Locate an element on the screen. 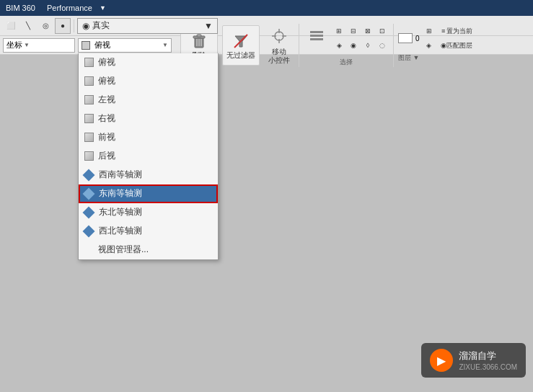  layer-tool-5: ◈ is located at coordinates (339, 45).